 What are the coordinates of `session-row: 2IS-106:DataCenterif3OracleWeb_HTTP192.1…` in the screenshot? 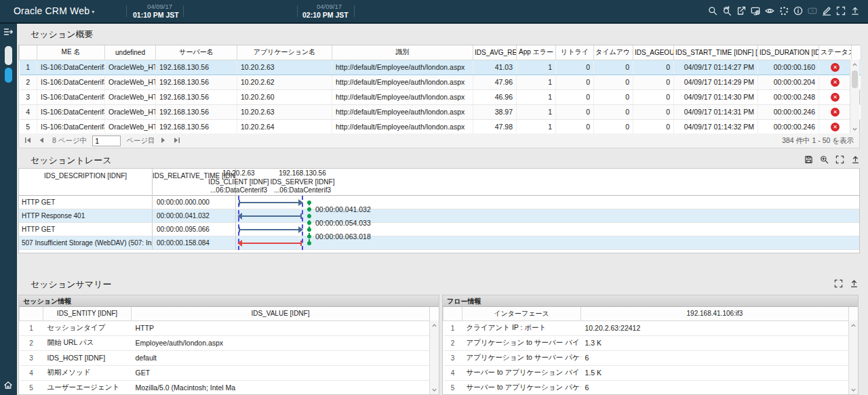 It's located at (441, 82).